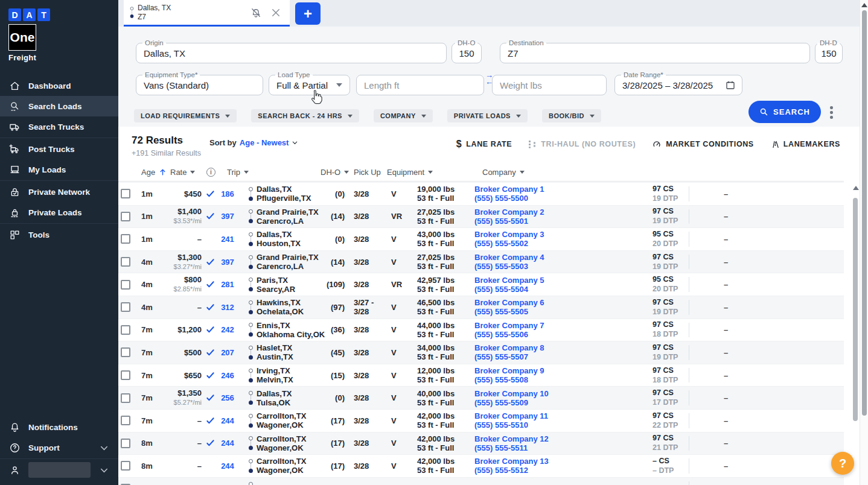 Image resolution: width=868 pixels, height=485 pixels. Describe the element at coordinates (254, 142) in the screenshot. I see `sort-control: Sort by Age - Newest` at that location.